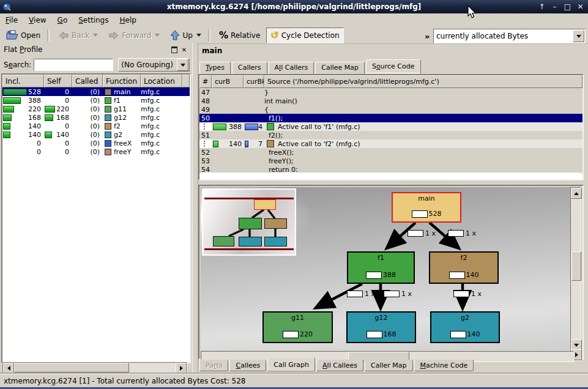 Image resolution: width=588 pixels, height=389 pixels. What do you see at coordinates (96, 126) in the screenshot?
I see `function-row-f2: 1400(0)f2mfg.c` at bounding box center [96, 126].